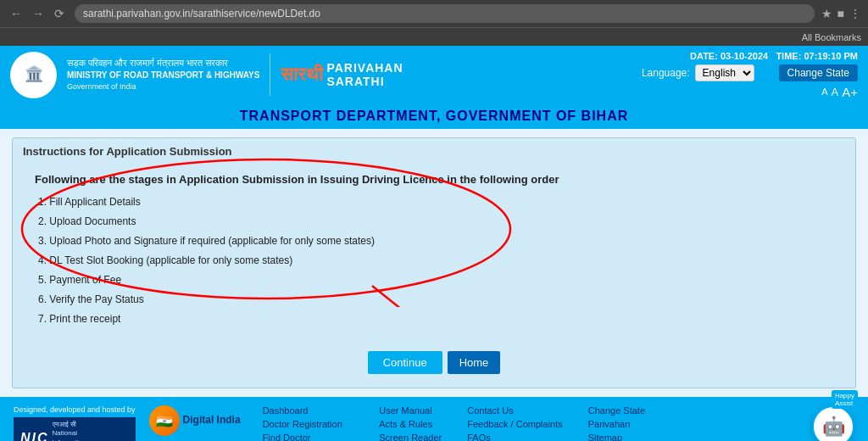  I want to click on site-footer: Designed, developed and hosted by NIC एन…, so click(434, 419).